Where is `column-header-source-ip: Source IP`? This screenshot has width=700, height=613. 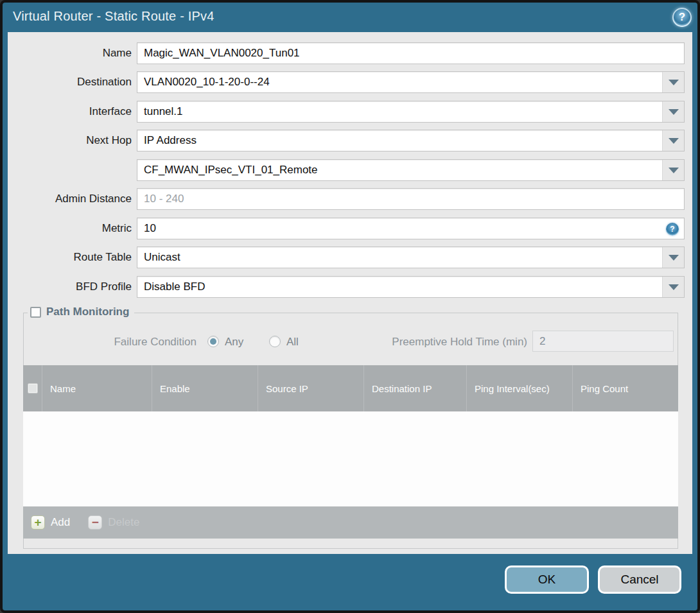
column-header-source-ip: Source IP is located at coordinates (311, 388).